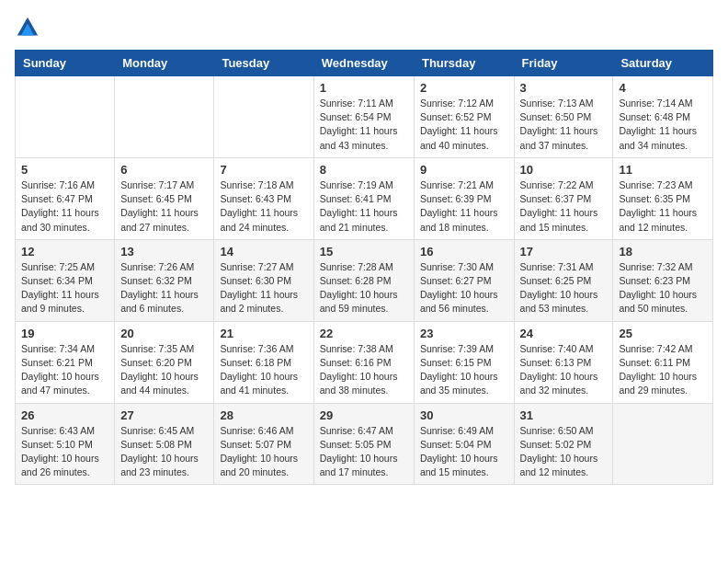 This screenshot has height=563, width=728. Describe the element at coordinates (464, 169) in the screenshot. I see `day-number: 9` at that location.